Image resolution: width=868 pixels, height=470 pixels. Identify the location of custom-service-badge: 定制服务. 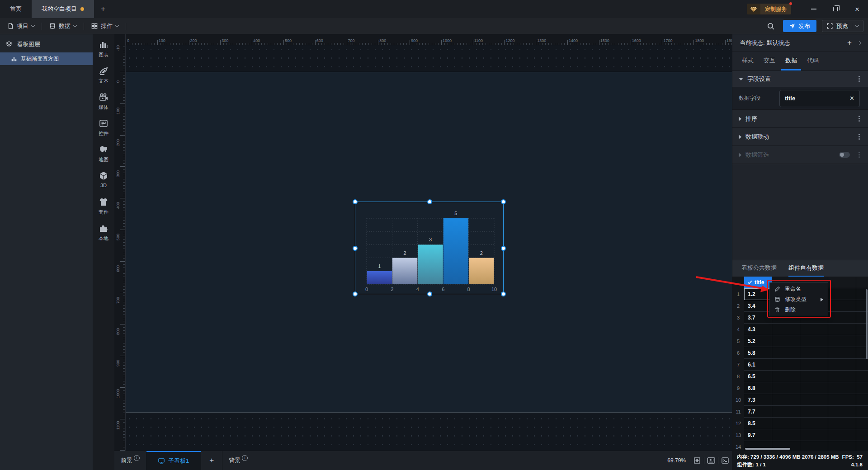
(769, 9).